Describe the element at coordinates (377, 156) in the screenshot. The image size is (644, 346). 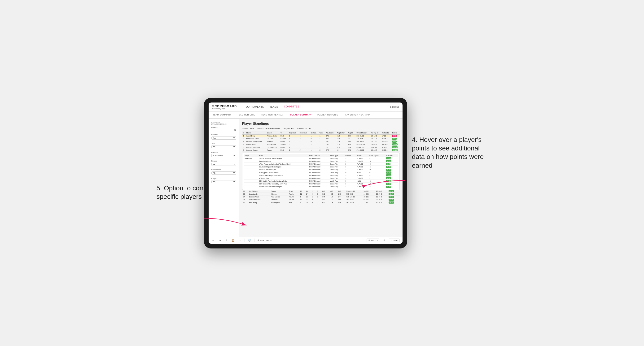
I see `tip-col-rank-impact: Rank Impact` at that location.